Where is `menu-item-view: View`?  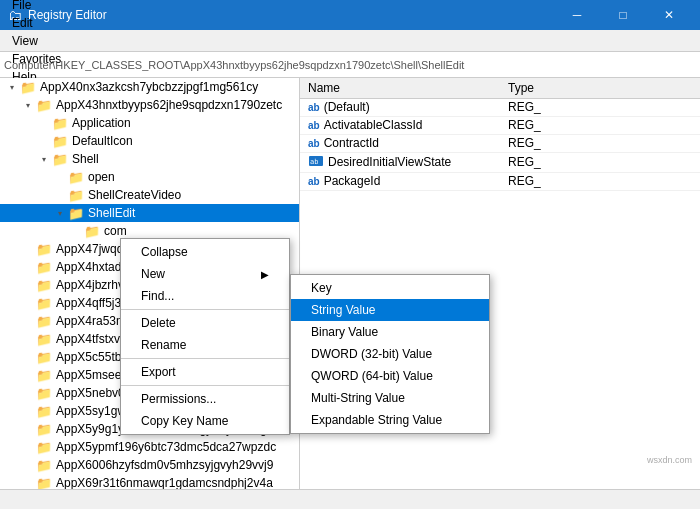 menu-item-view: View is located at coordinates (36, 41).